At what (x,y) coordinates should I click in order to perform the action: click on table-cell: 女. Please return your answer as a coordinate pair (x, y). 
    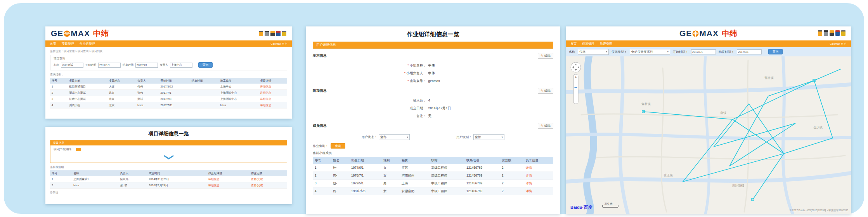
    Looking at the image, I should click on (390, 191).